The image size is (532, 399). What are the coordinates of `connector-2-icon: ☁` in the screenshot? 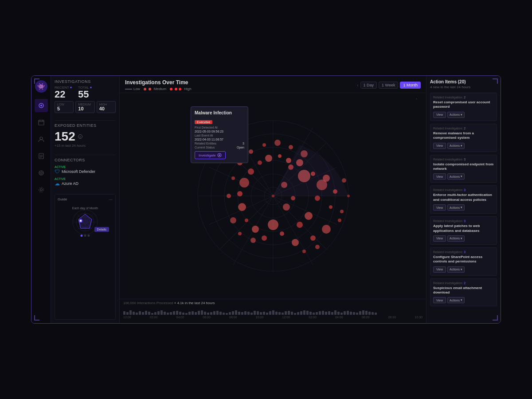 It's located at (57, 184).